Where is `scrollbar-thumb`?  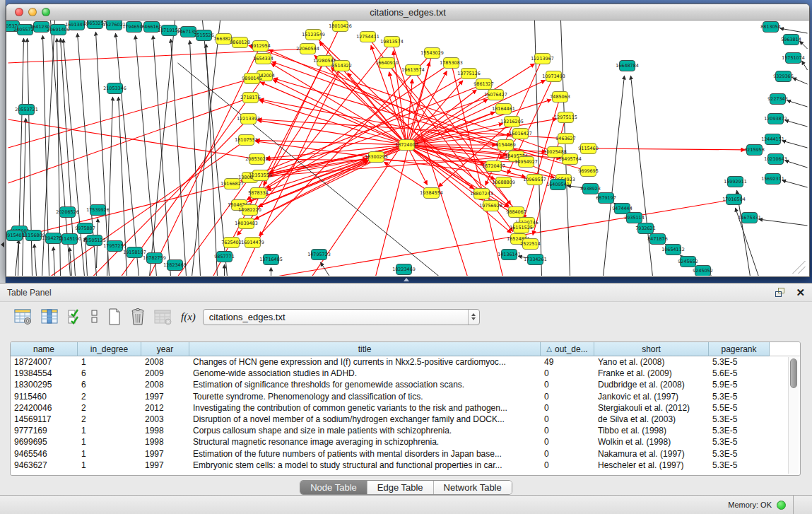 scrollbar-thumb is located at coordinates (794, 373).